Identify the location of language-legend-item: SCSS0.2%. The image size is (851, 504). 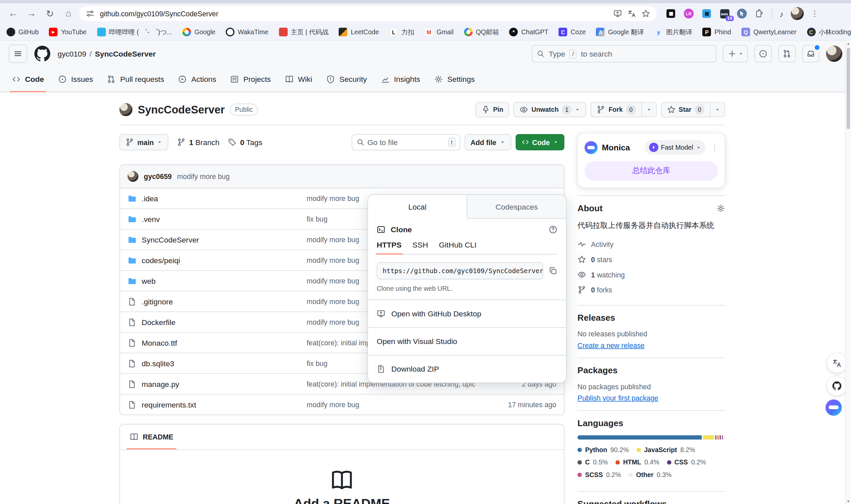
(599, 475).